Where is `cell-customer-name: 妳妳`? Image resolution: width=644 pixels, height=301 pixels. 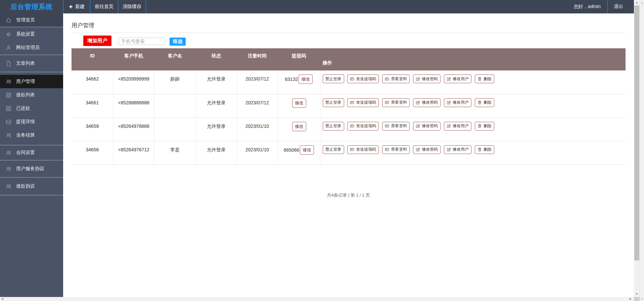 cell-customer-name: 妳妳 is located at coordinates (175, 82).